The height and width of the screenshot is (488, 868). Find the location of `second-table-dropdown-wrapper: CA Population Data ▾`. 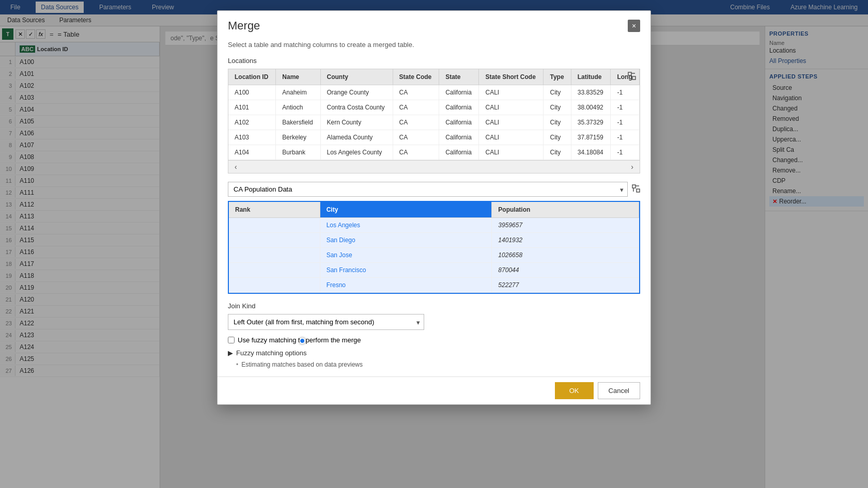

second-table-dropdown-wrapper: CA Population Data ▾ is located at coordinates (428, 189).